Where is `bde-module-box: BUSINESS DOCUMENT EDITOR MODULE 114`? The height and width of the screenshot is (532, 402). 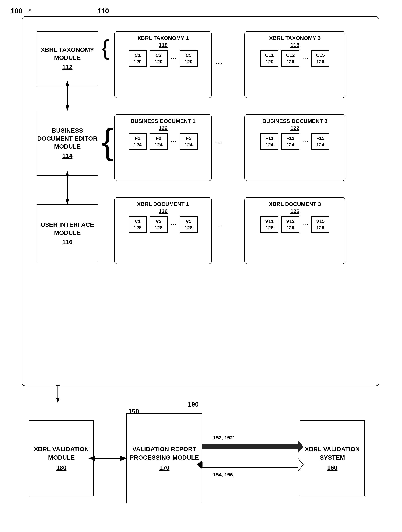 bde-module-box: BUSINESS DOCUMENT EDITOR MODULE 114 is located at coordinates (67, 143).